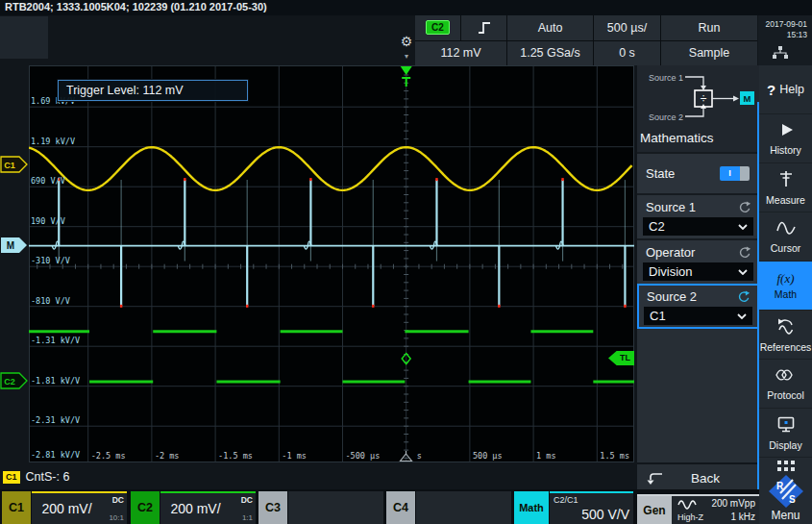 Image resolution: width=812 pixels, height=524 pixels. What do you see at coordinates (550, 54) in the screenshot?
I see `sample-rate-button: 1.25 GSa/s` at bounding box center [550, 54].